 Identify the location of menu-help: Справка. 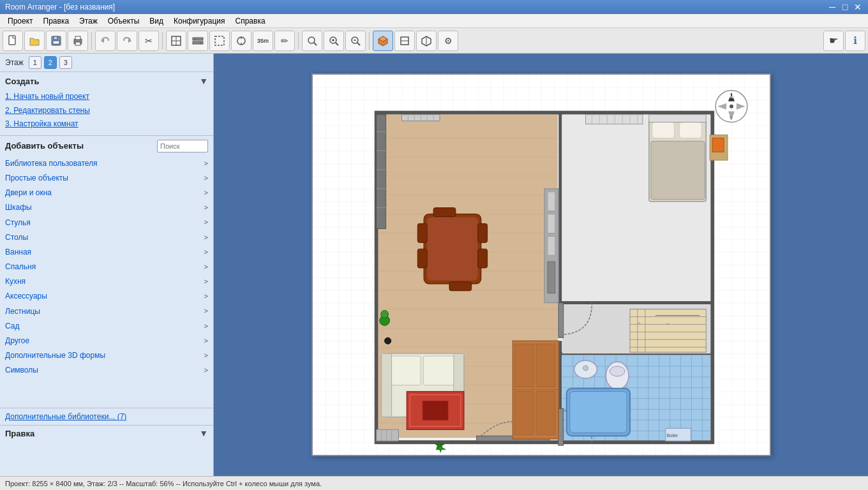
(250, 21).